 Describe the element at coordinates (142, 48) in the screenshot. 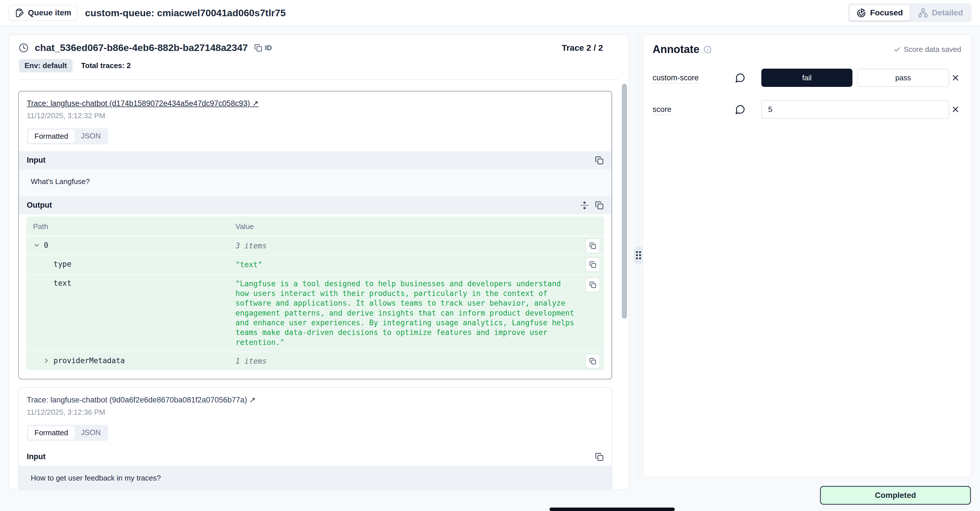

I see `queue-item-id-title: chat_536ed067-b86e-4eb6-882b-ba27148a234…` at that location.